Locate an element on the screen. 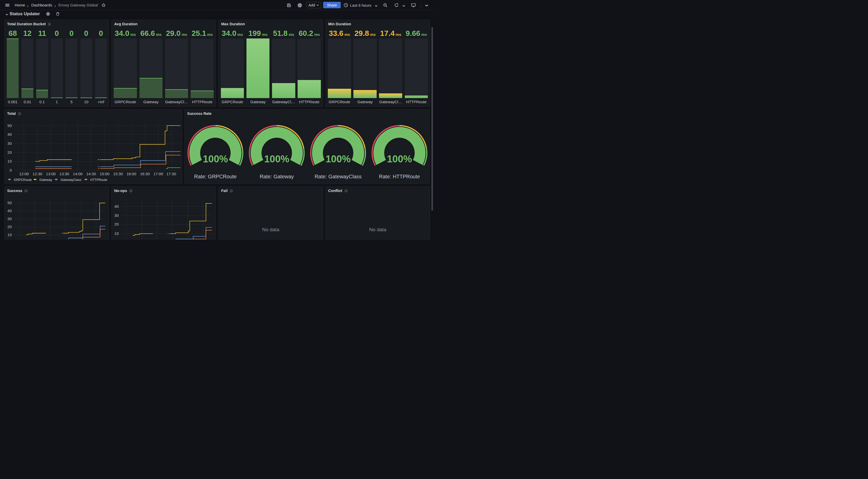  svg-text: Rate: HTTPRoute is located at coordinates (399, 176).